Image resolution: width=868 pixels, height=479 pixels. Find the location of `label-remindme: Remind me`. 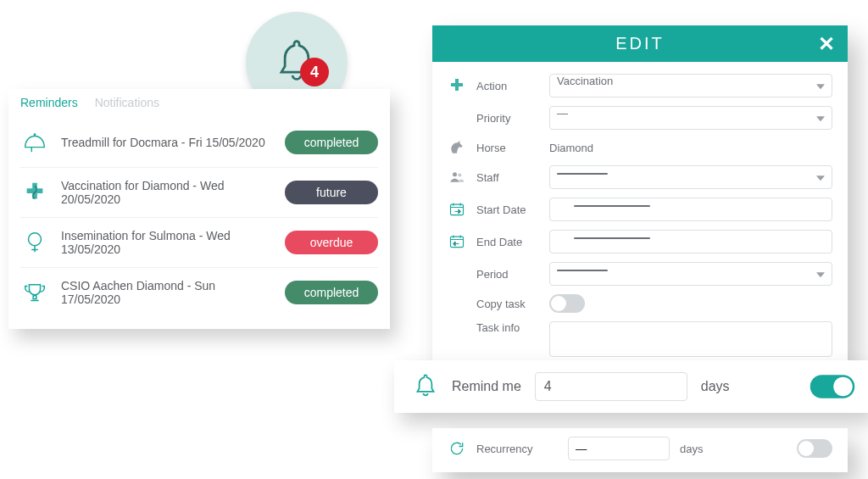

label-remindme: Remind me is located at coordinates (487, 387).